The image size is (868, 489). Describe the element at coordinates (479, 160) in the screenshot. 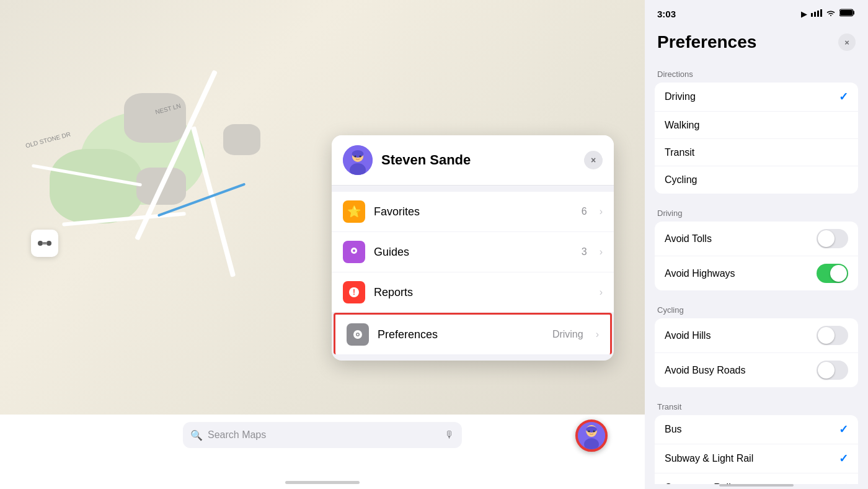

I see `popup-user-name: Steven Sande` at that location.